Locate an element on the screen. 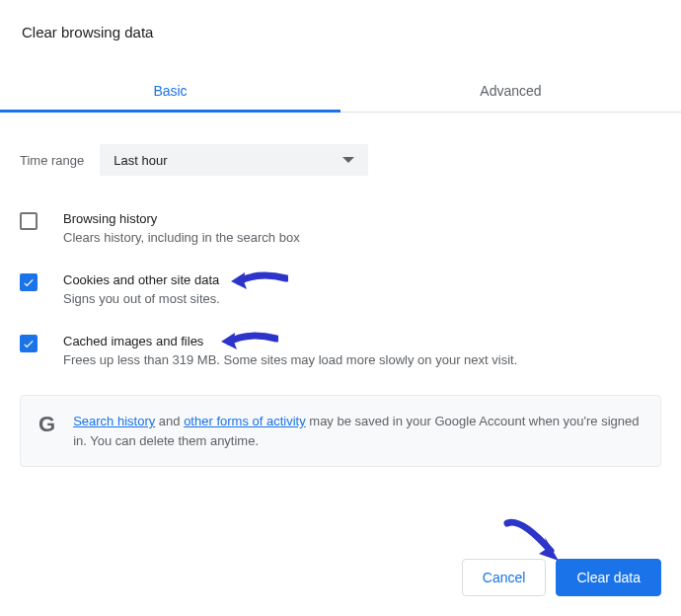 The width and height of the screenshot is (681, 616). checkbox-cookies is located at coordinates (29, 282).